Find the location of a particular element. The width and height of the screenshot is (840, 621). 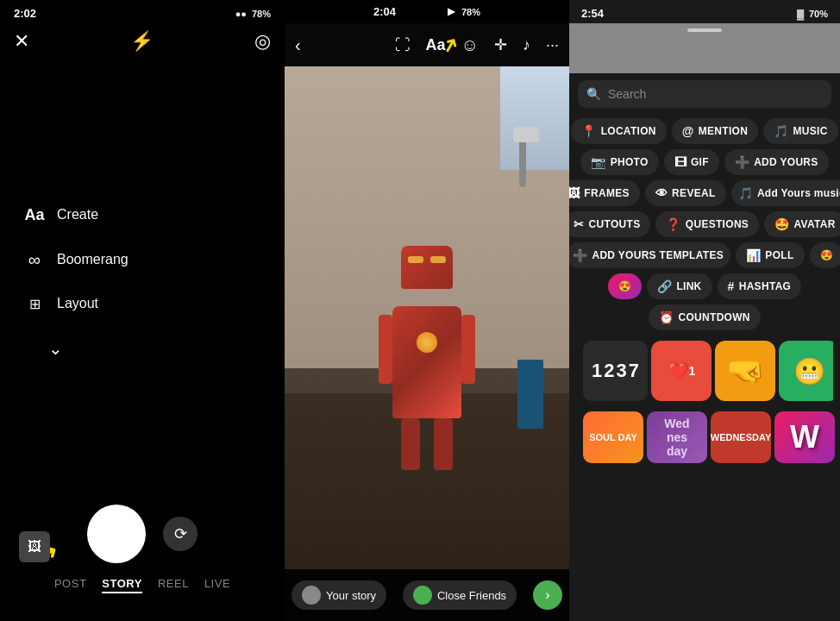

next-button: › is located at coordinates (548, 595).